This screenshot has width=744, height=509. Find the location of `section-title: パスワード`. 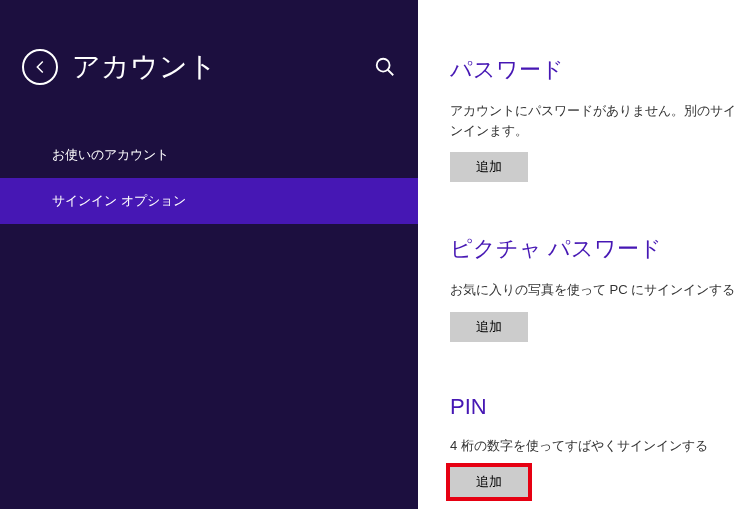

section-title: パスワード is located at coordinates (597, 70).